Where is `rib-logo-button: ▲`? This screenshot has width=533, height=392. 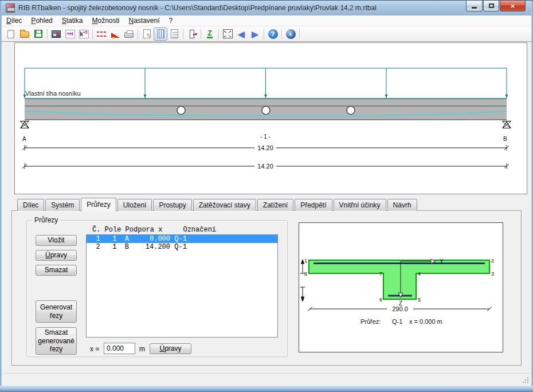
rib-logo-button: ▲ is located at coordinates (291, 34).